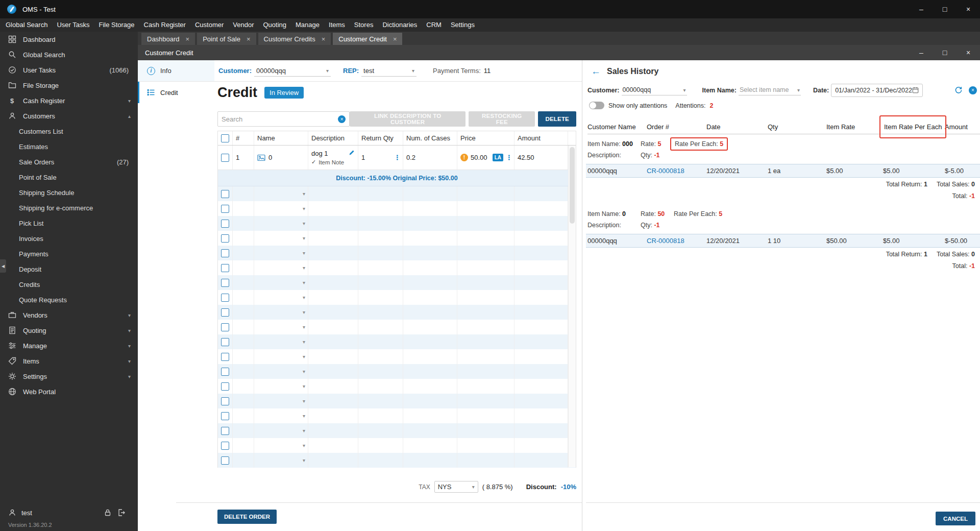 Image resolution: width=980 pixels, height=531 pixels. I want to click on lock-icon, so click(107, 513).